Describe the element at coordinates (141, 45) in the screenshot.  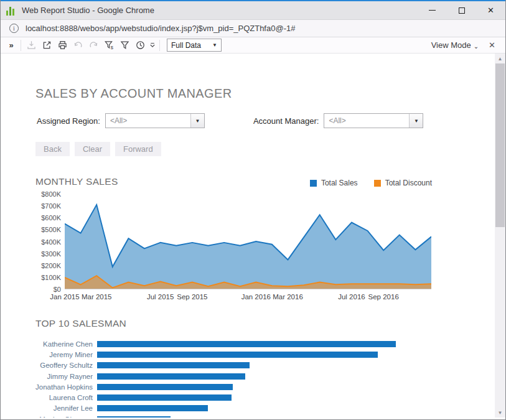
I see `schedule-icon` at that location.